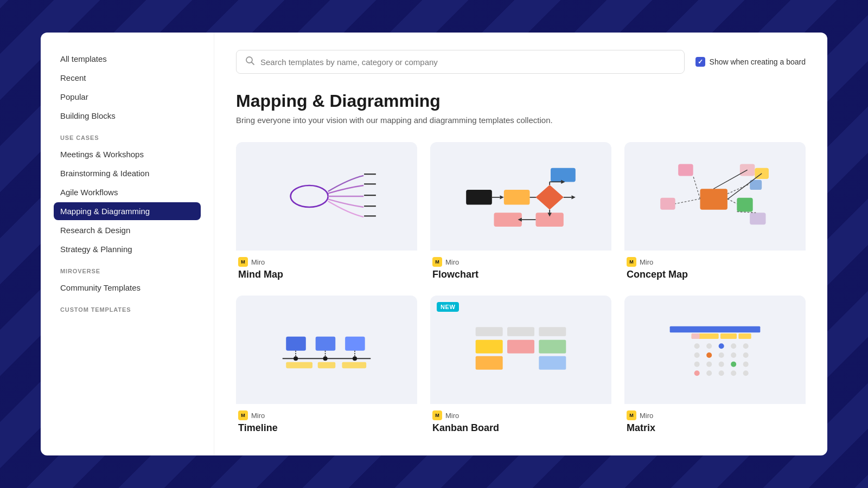 Image resolution: width=868 pixels, height=488 pixels. Describe the element at coordinates (521, 213) in the screenshot. I see `template-card-flowchart: M Miro Flowchart` at that location.